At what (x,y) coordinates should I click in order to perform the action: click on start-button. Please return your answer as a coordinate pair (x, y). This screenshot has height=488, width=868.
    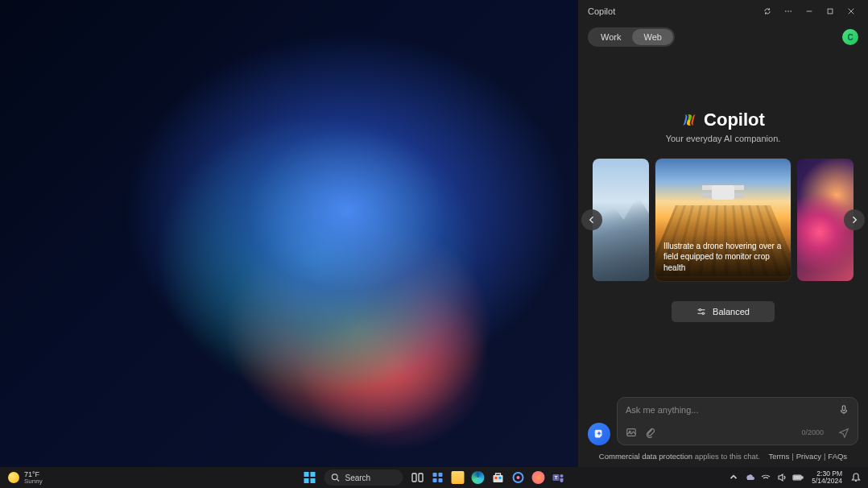
    Looking at the image, I should click on (310, 478).